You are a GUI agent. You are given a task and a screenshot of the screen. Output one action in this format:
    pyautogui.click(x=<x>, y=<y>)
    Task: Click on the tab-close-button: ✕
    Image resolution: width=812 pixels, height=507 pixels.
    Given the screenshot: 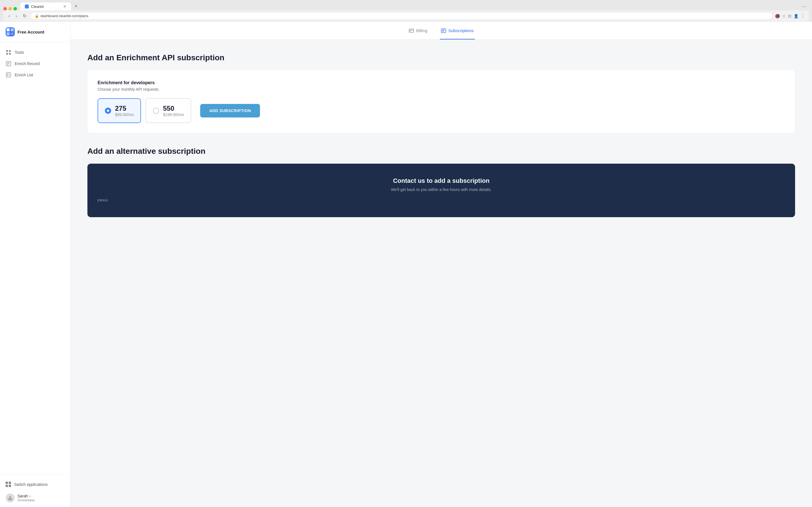 What is the action you would take?
    pyautogui.click(x=65, y=7)
    